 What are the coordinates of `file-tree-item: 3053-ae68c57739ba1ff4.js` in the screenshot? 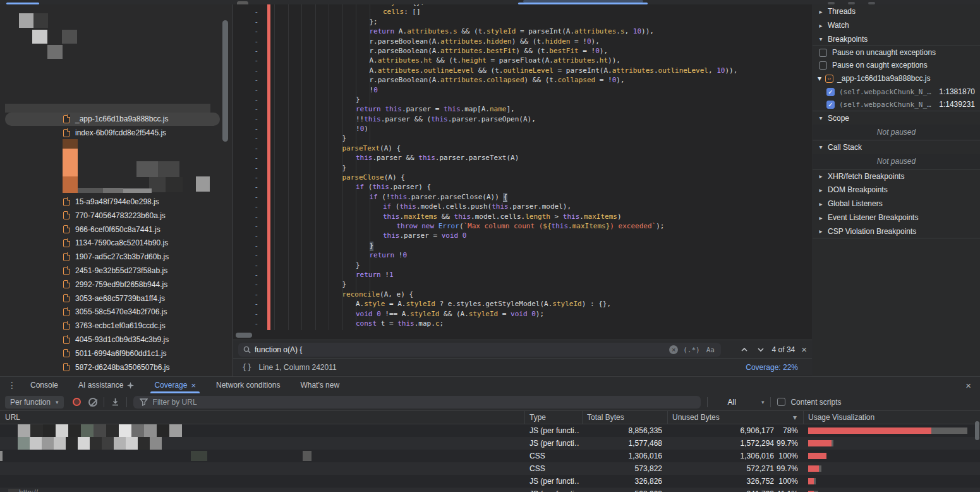 It's located at (116, 298).